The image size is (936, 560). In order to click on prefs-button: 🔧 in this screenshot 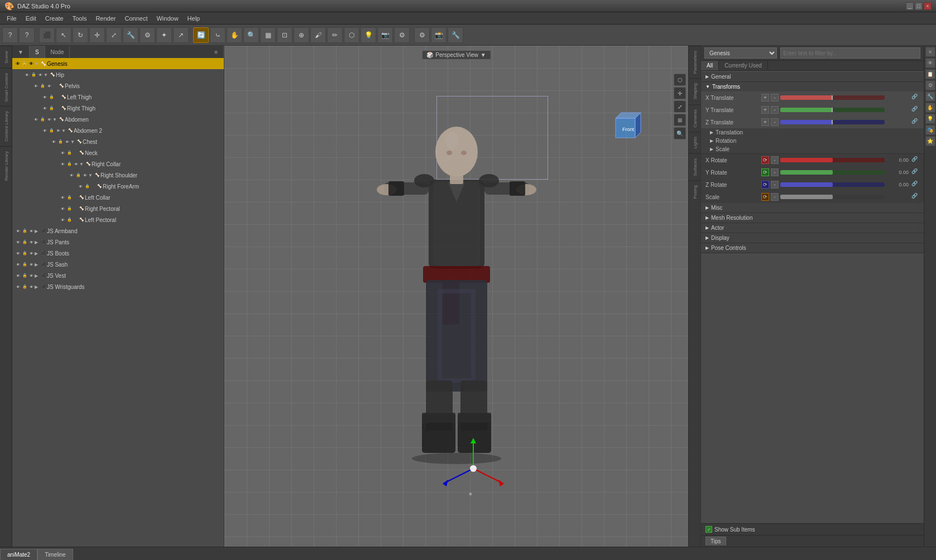, I will do `click(455, 35)`.